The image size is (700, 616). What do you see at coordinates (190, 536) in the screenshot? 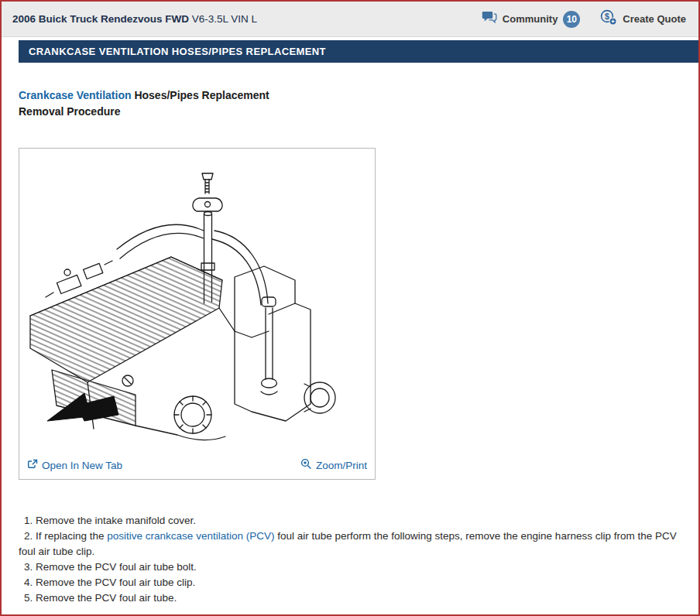
I see `pcv-link: positive crankcase ventilation (PCV)` at bounding box center [190, 536].